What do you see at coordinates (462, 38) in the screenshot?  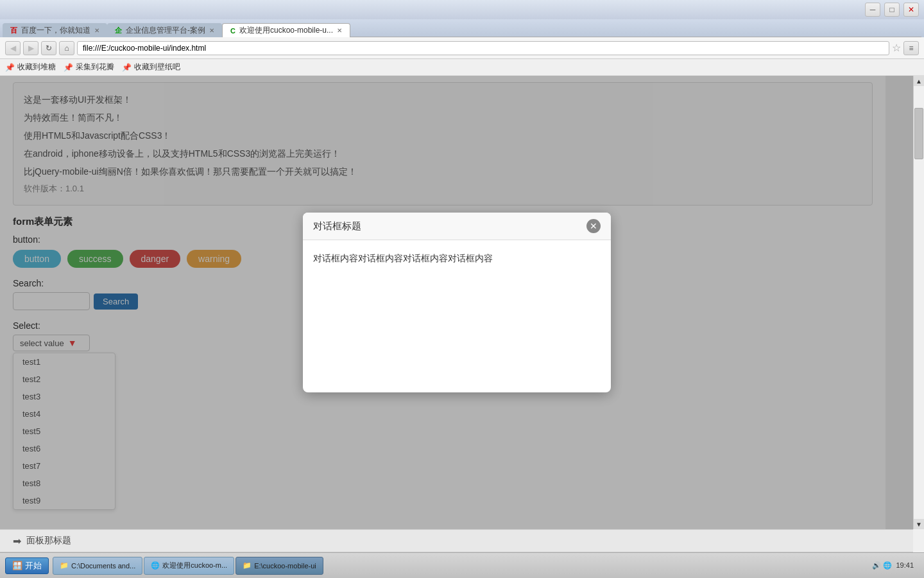 I see `browser-chrome: ─ □ ✕ 百 百度一下，你就知道 ✕ 企 企业信息管理平台-案例 ✕ C 欢迎…` at bounding box center [462, 38].